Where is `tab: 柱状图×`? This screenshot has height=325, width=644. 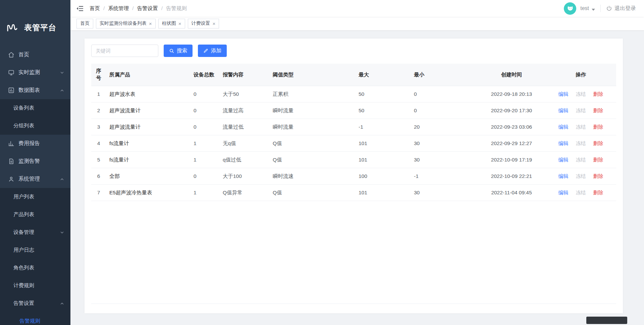
tab: 柱状图× is located at coordinates (172, 23).